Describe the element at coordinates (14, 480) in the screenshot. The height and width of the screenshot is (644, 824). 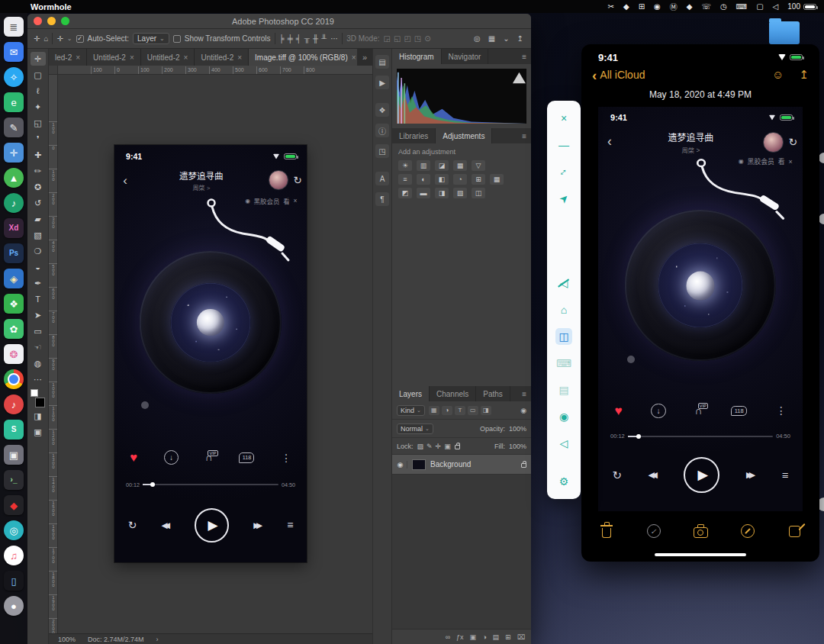
I see `dock-terminal: ›_` at that location.